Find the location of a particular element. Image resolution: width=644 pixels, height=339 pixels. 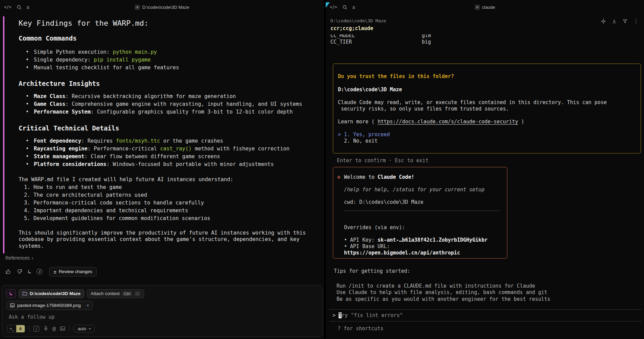

review-changes-button: ± Review changes is located at coordinates (73, 272).